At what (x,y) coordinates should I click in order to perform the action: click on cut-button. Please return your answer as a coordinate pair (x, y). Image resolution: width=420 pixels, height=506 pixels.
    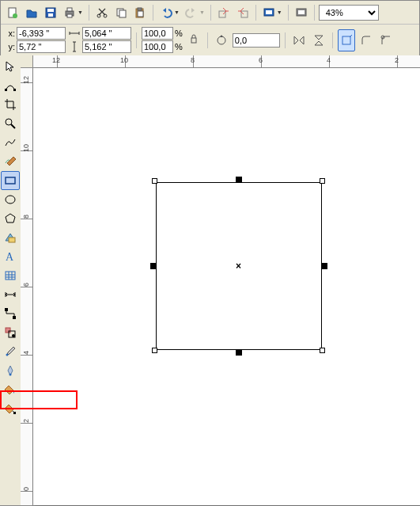
    Looking at the image, I should click on (102, 13).